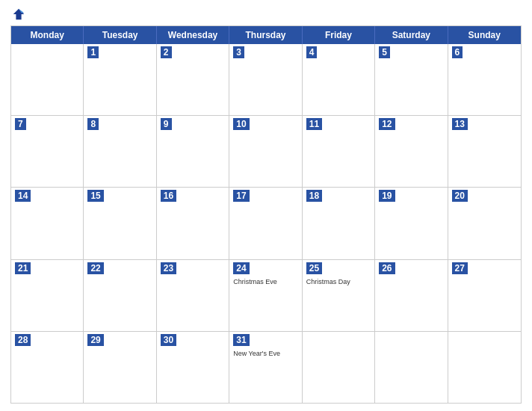 This screenshot has height=411, width=532. What do you see at coordinates (193, 151) in the screenshot?
I see `calendar-cell: 9` at bounding box center [193, 151].